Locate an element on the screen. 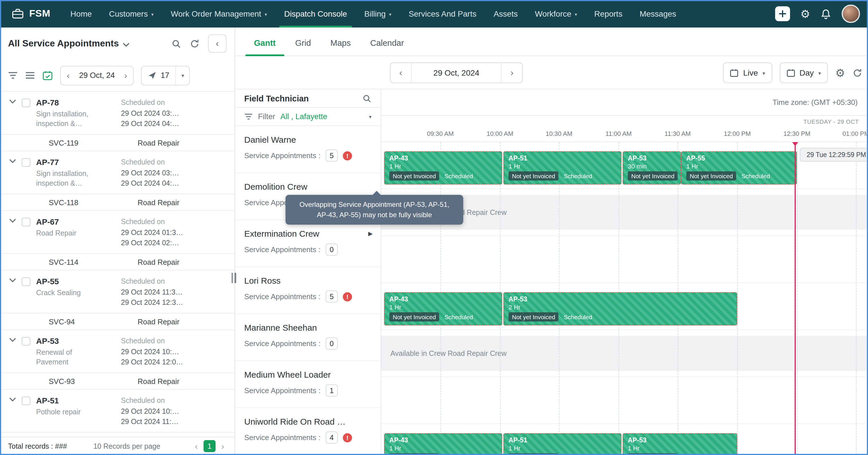  live-mode-dropdown: Live ▾ is located at coordinates (747, 73).